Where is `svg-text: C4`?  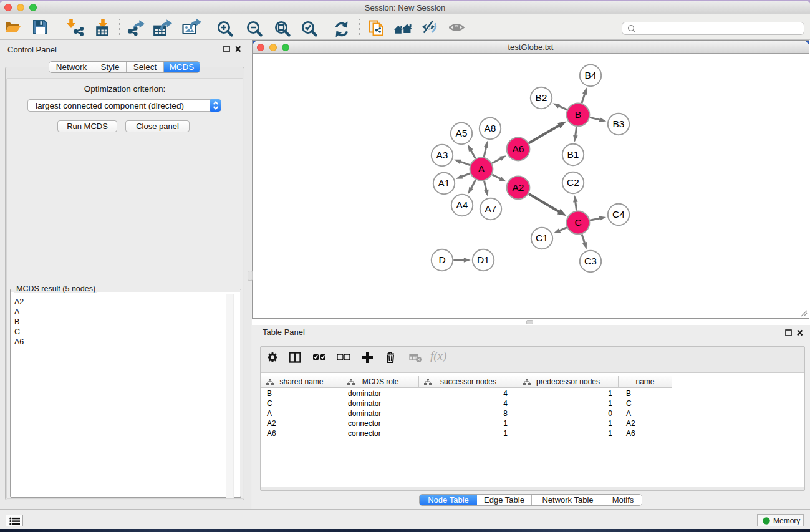
svg-text: C4 is located at coordinates (619, 215).